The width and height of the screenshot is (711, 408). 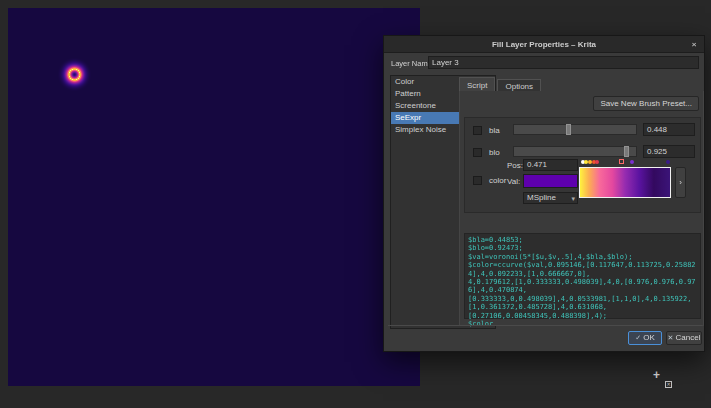 What do you see at coordinates (494, 152) in the screenshot?
I see `variable-label-blo: blo` at bounding box center [494, 152].